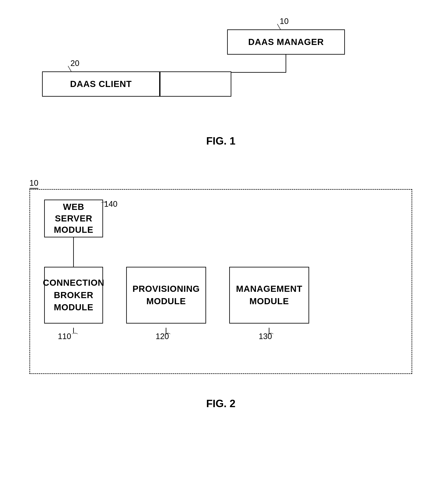 This screenshot has width=441, height=504. Describe the element at coordinates (286, 63) in the screenshot. I see `fig1-vertical-line` at that location.